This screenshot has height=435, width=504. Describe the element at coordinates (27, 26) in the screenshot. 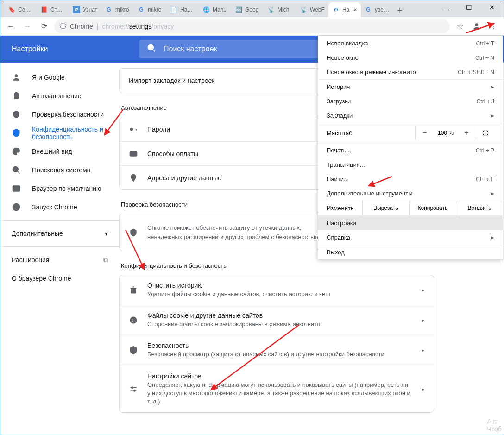

I see `forward-button: →` at that location.